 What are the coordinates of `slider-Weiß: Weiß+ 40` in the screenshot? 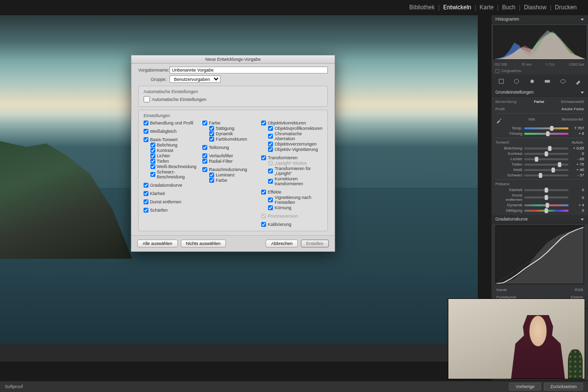 It's located at (540, 170).